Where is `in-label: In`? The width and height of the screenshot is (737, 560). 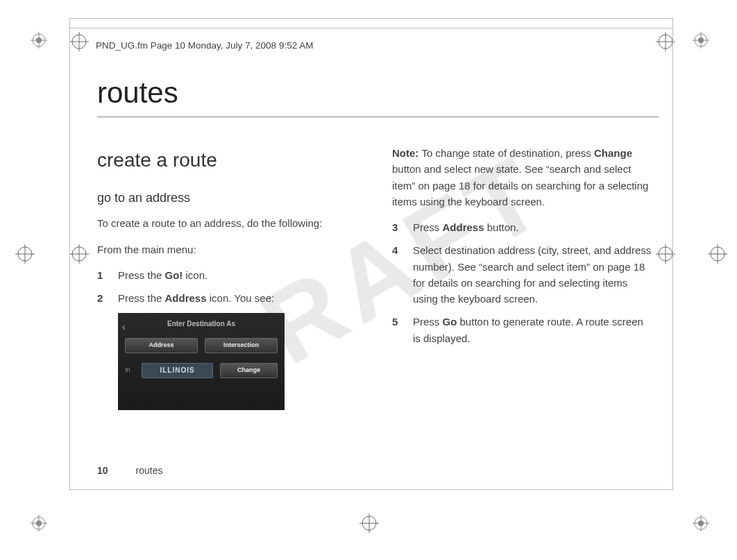 in-label: In is located at coordinates (130, 371).